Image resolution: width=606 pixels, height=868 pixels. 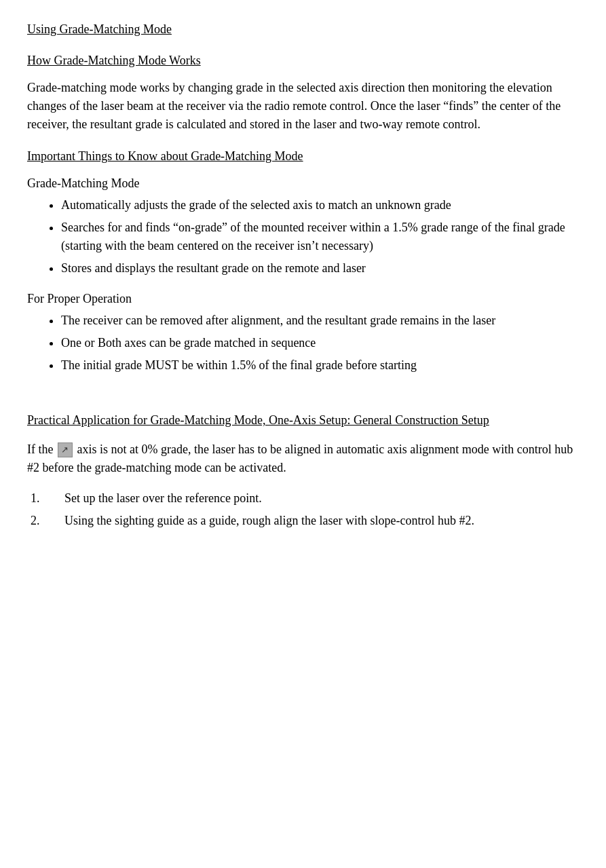 I want to click on section3-paragraph: If the axis is not at 0% grade, the lase…, so click(x=303, y=459).